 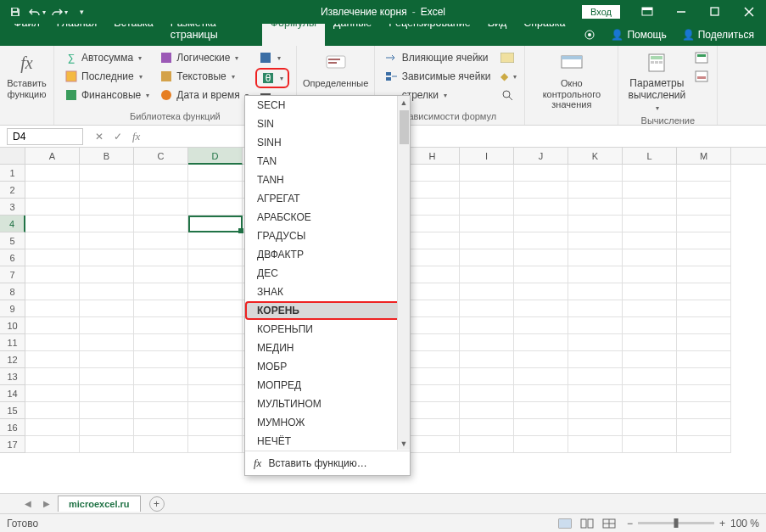 I want to click on datetime-button: Дата и время▾, so click(x=204, y=95).